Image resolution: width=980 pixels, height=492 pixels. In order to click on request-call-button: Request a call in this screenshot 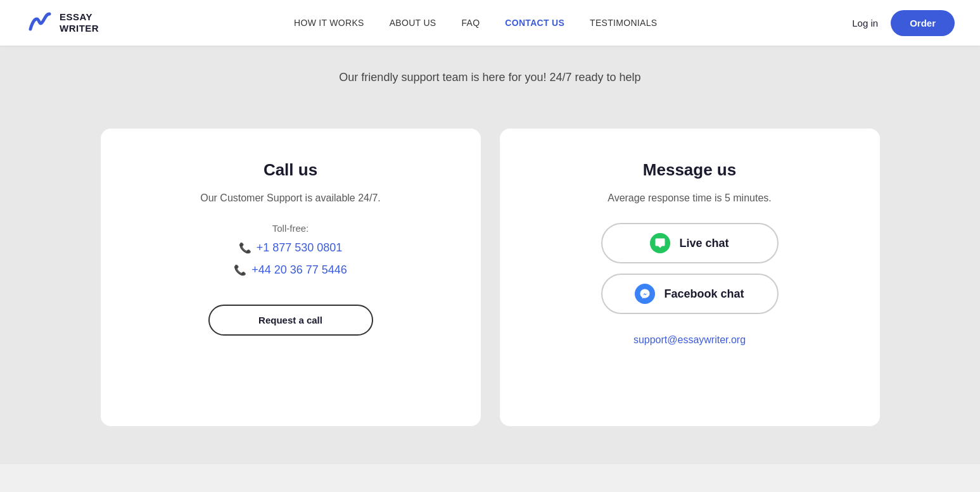, I will do `click(291, 320)`.